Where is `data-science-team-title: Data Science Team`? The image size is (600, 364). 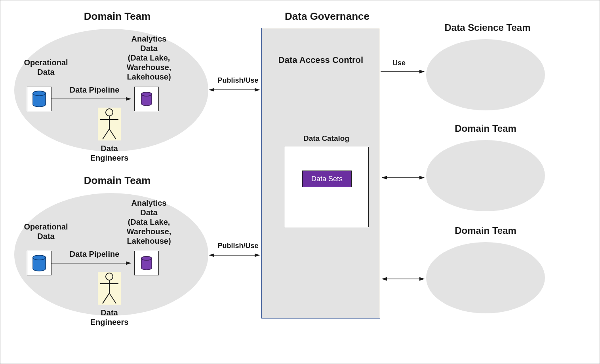 data-science-team-title: Data Science Team is located at coordinates (488, 28).